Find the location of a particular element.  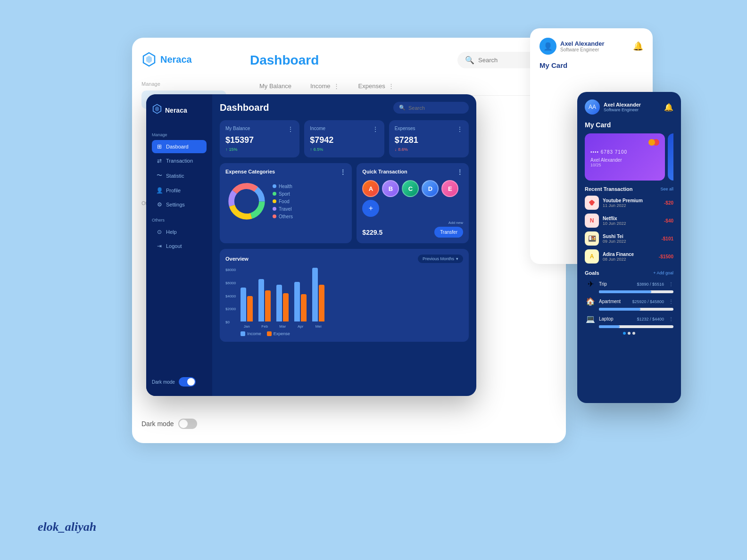

dark-sidebar-transaction: ⇄ Transaction is located at coordinates (179, 161).